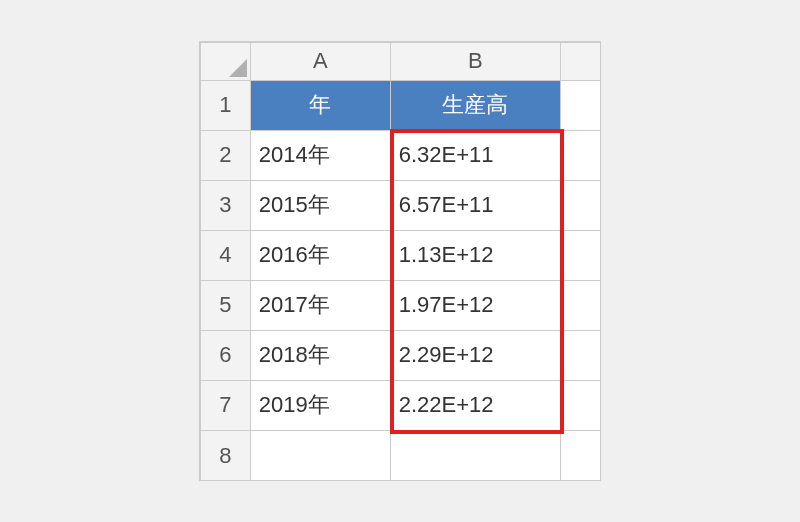 The width and height of the screenshot is (800, 522). What do you see at coordinates (580, 255) in the screenshot?
I see `cell-c4` at bounding box center [580, 255].